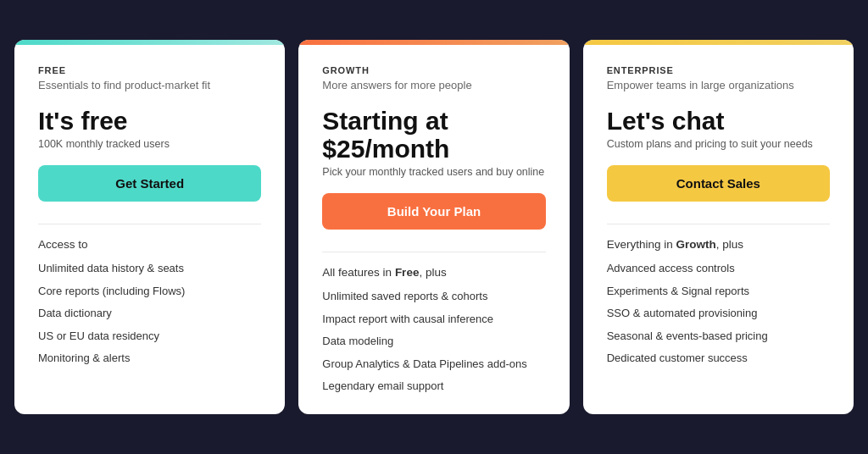  Describe the element at coordinates (434, 212) in the screenshot. I see `growth-cta-button: Build Your Plan` at that location.